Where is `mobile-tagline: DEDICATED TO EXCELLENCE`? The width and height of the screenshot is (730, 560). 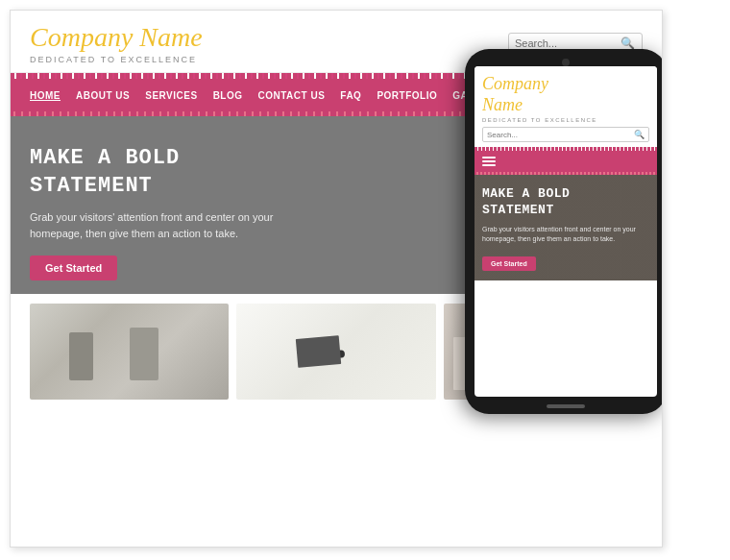 mobile-tagline: DEDICATED TO EXCELLENCE is located at coordinates (566, 120).